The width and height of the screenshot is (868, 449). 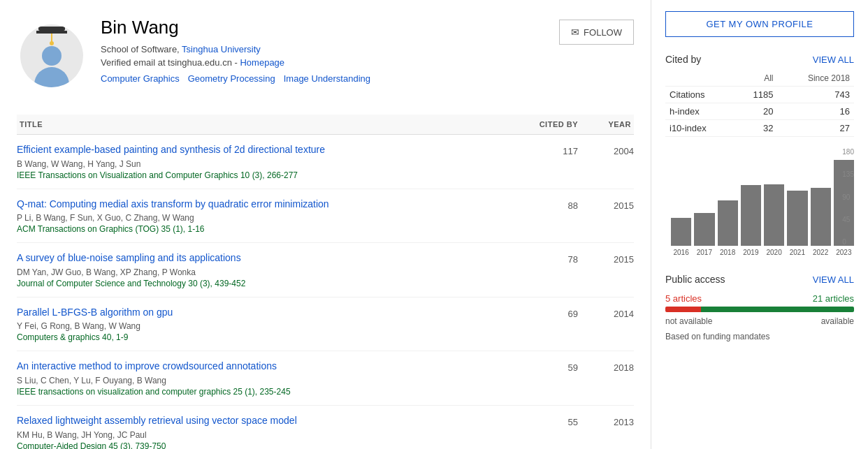 What do you see at coordinates (326, 216) in the screenshot?
I see `table-row: Q-mat: Computing medial axis transform b…` at bounding box center [326, 216].